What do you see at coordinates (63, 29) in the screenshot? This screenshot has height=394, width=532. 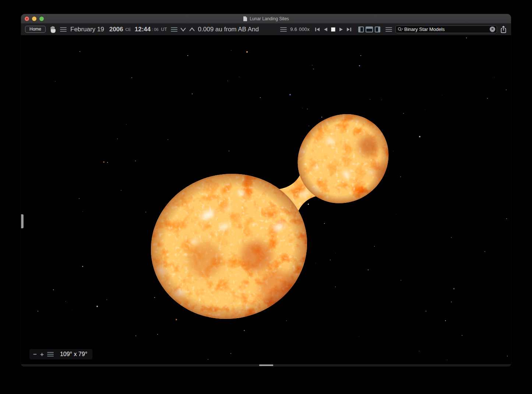 I see `date-menu-icon` at bounding box center [63, 29].